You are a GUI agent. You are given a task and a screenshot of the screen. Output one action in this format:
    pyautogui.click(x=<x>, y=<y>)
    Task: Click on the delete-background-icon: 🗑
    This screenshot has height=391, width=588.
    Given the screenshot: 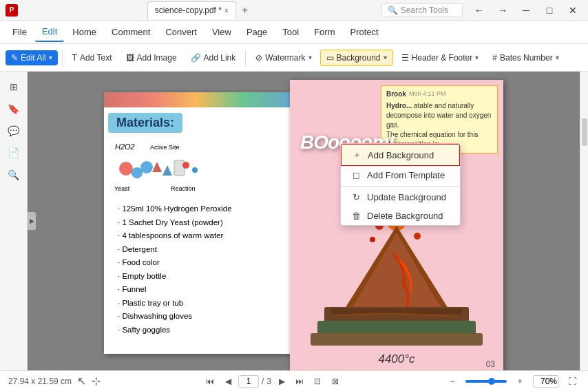 What is the action you would take?
    pyautogui.click(x=356, y=216)
    